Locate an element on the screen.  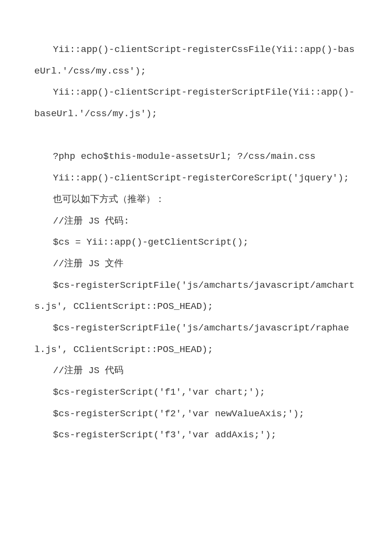
code-line: Yii::app()-clientScript-registerCoreScri… is located at coordinates (196, 178).